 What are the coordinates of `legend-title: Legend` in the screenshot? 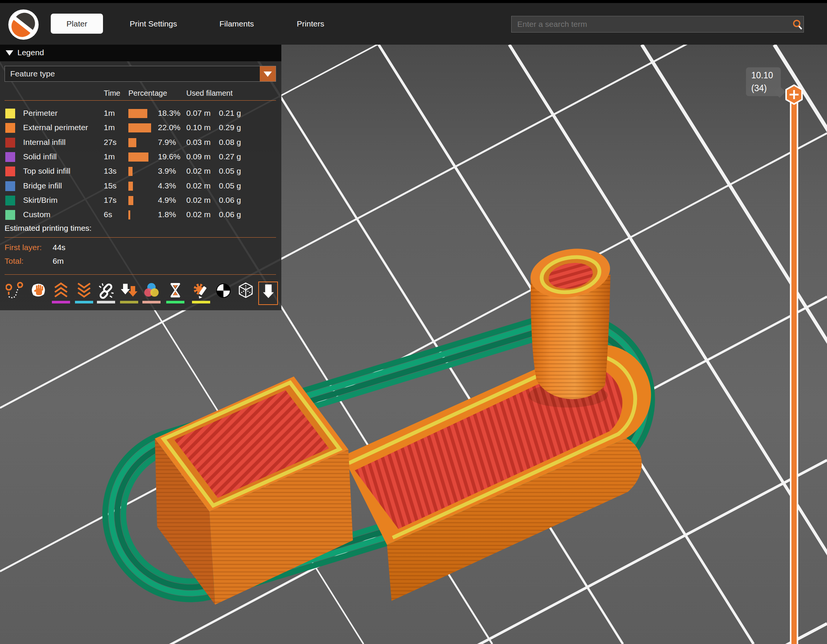 It's located at (31, 53).